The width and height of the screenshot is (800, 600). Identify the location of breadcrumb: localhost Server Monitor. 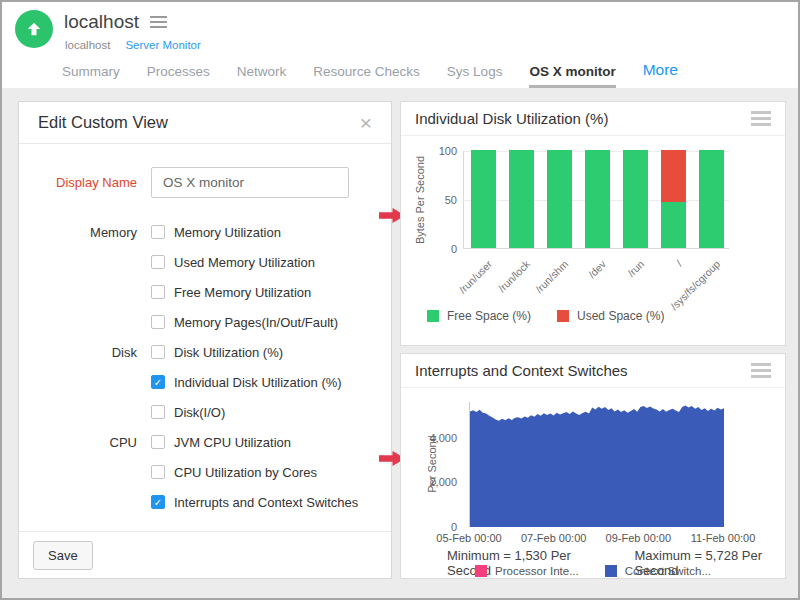
(133, 45).